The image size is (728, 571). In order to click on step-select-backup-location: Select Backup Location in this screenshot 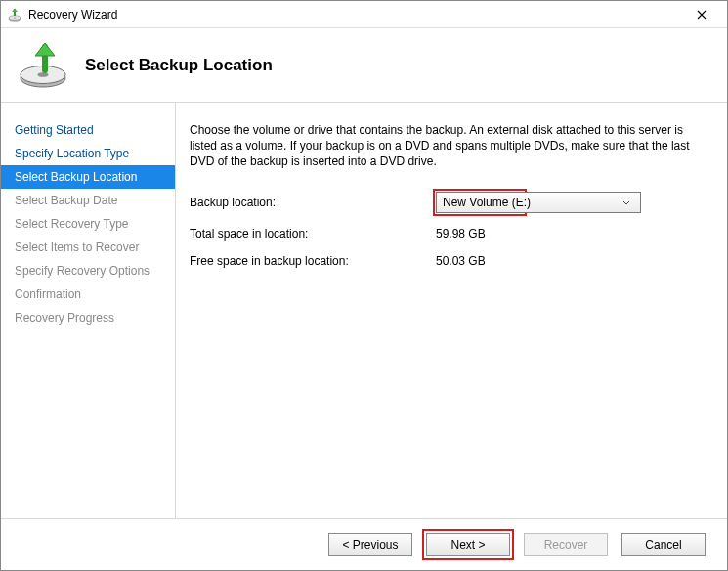, I will do `click(88, 177)`.